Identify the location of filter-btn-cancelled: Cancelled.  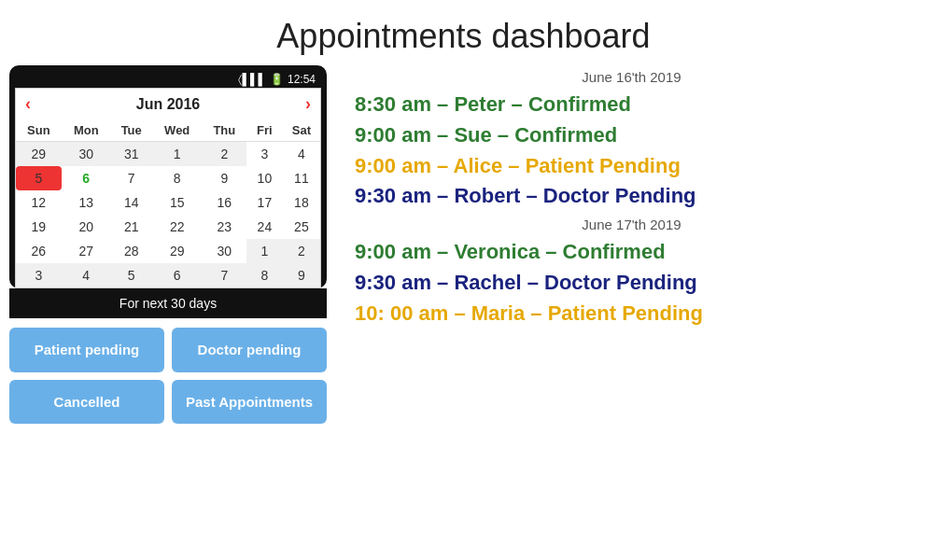
(87, 402).